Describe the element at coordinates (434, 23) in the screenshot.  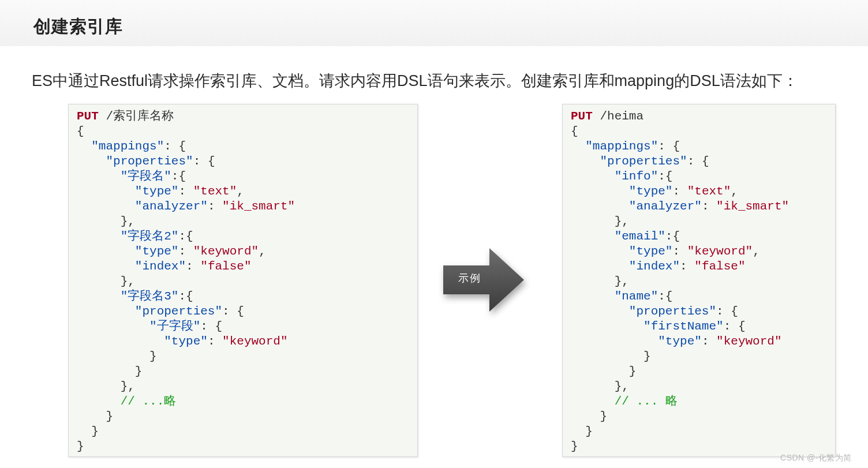
I see `slide-header-band` at that location.